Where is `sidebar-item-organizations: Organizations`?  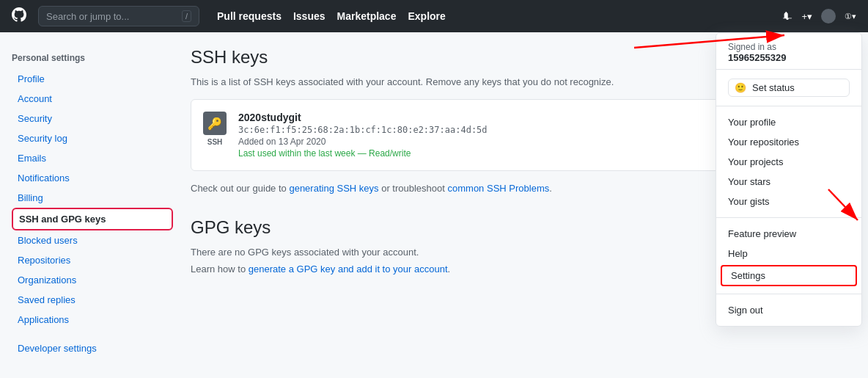 sidebar-item-organizations: Organizations is located at coordinates (92, 280).